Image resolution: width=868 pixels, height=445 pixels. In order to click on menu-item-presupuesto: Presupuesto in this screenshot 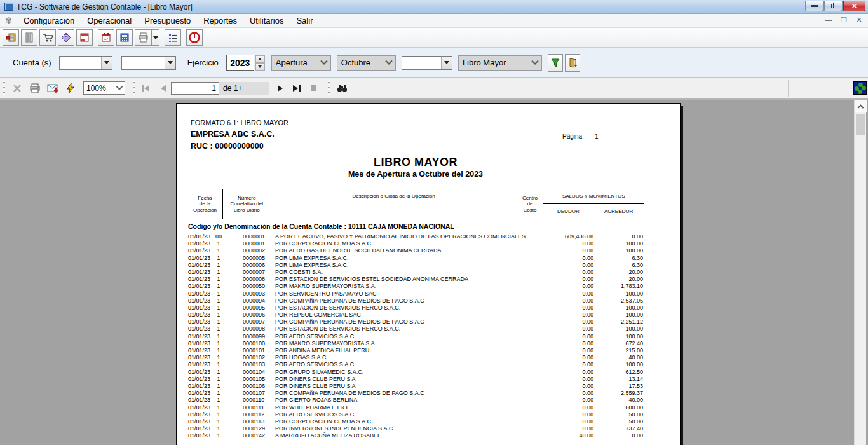, I will do `click(168, 20)`.